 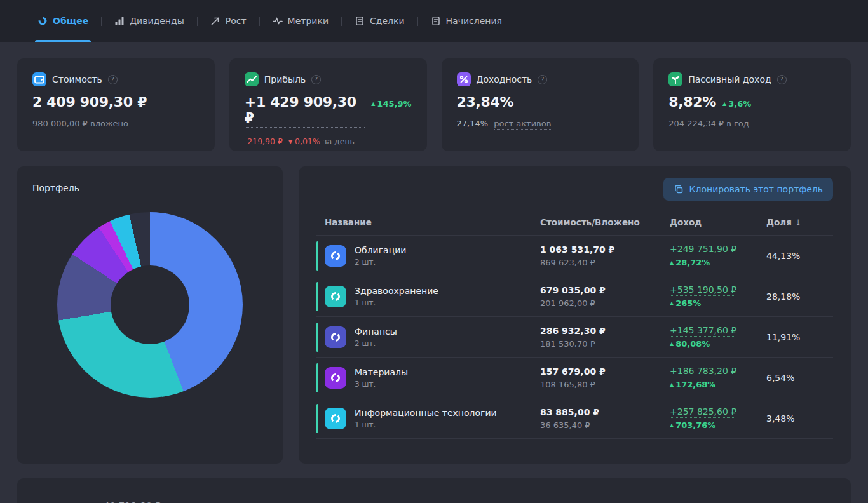 What do you see at coordinates (434, 21) in the screenshot?
I see `tab-bar: Общее Дивиденды Рост Метрики` at bounding box center [434, 21].